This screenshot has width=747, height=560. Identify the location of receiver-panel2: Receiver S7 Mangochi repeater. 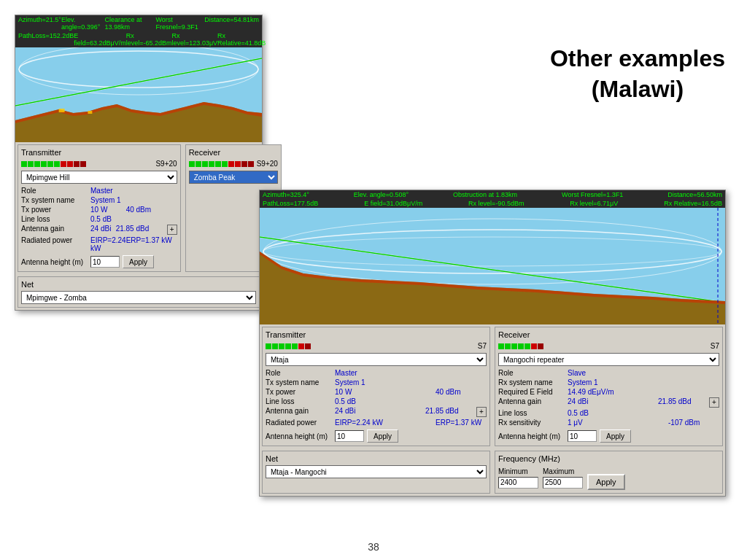
(608, 386).